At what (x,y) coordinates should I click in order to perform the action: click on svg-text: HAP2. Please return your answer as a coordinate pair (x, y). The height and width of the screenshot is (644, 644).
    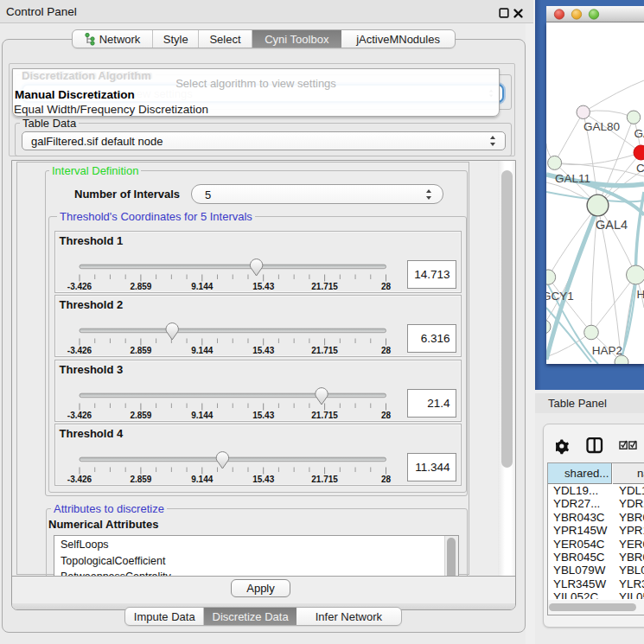
    Looking at the image, I should click on (607, 351).